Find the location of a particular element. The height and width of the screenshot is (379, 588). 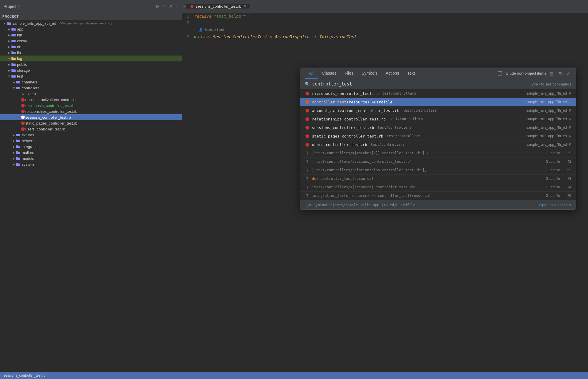

sidebar-item-static-pages: static_pages_controller_test.rb is located at coordinates (91, 123).